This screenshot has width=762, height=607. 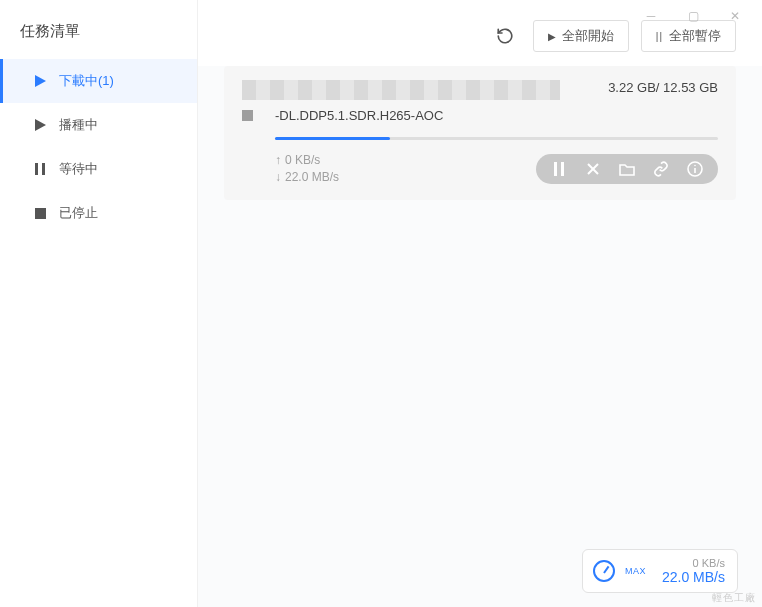 What do you see at coordinates (78, 213) in the screenshot?
I see `sidebar-item-label: 已停止` at bounding box center [78, 213].